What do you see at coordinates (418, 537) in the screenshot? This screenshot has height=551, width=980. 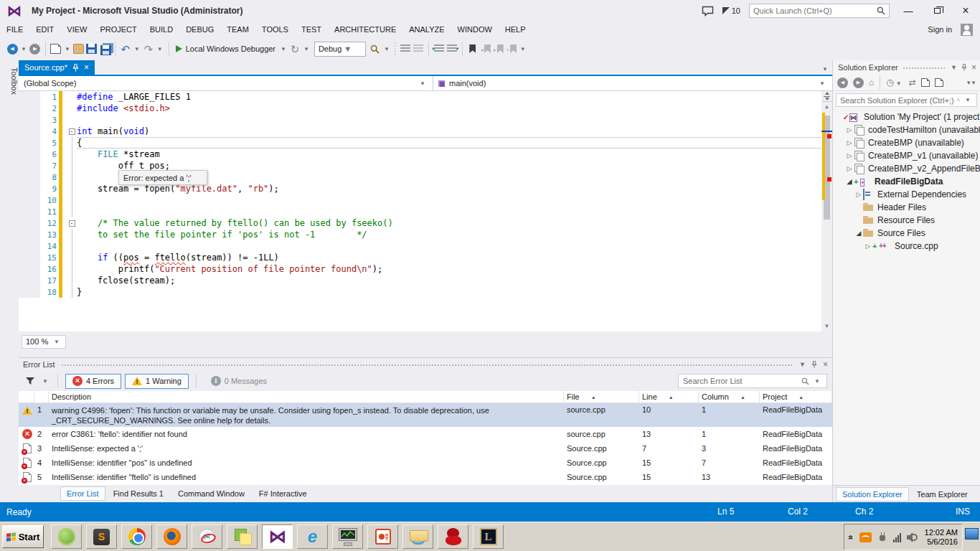 I see `taskbar-file-explorer-icon` at bounding box center [418, 537].